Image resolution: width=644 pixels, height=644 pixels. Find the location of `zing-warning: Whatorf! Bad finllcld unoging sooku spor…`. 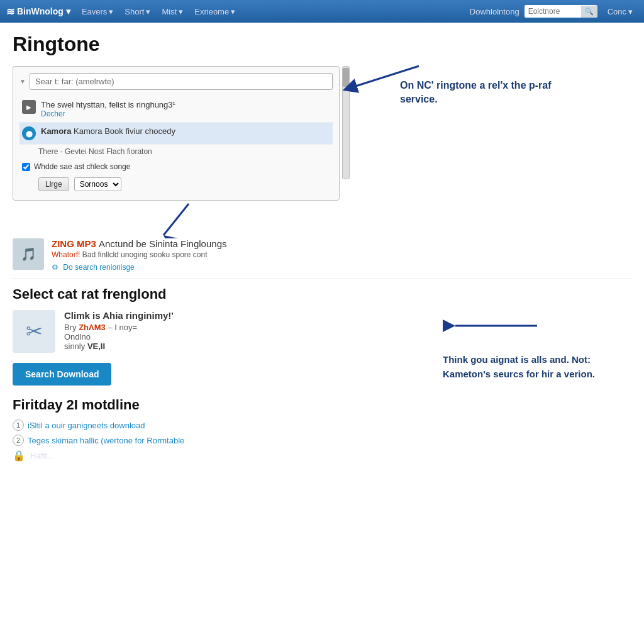

zing-warning: Whatorf! Bad finllcld unoging sooku spor… is located at coordinates (341, 255).